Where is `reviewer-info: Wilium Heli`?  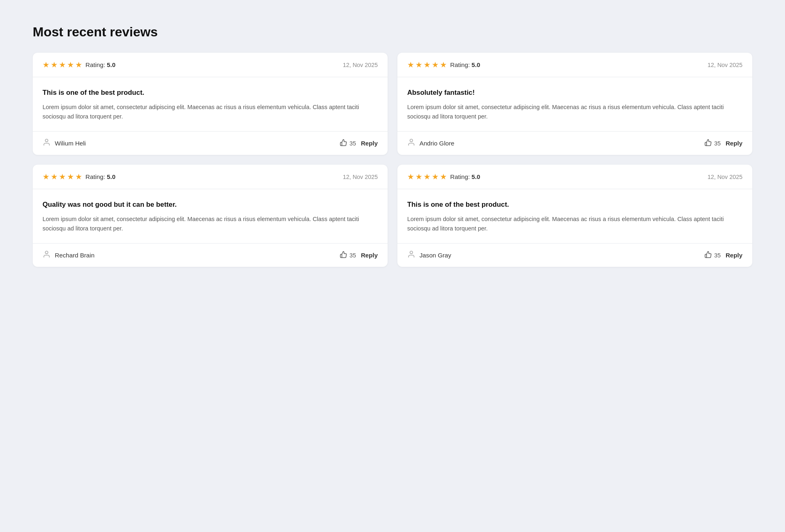
reviewer-info: Wilium Heli is located at coordinates (64, 143).